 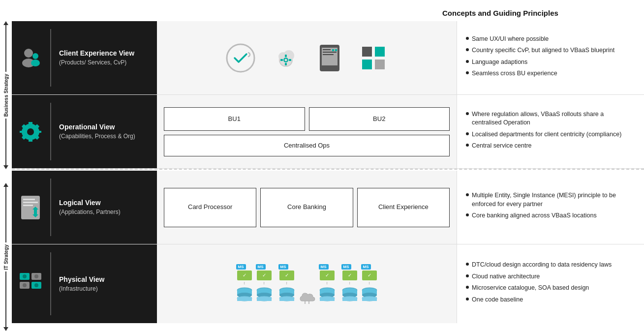 I want to click on cloud-stack, so click(x=307, y=297).